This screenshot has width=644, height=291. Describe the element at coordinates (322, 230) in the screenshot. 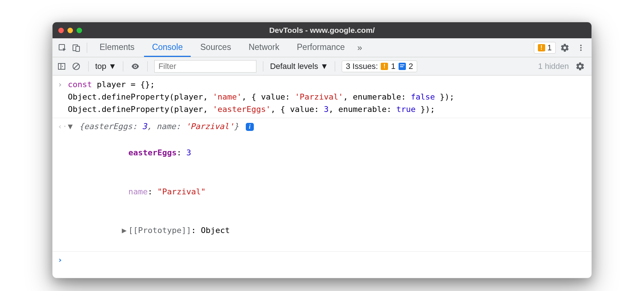

I see `object-prototype-row: ▶[[Prototype]]: Object` at that location.